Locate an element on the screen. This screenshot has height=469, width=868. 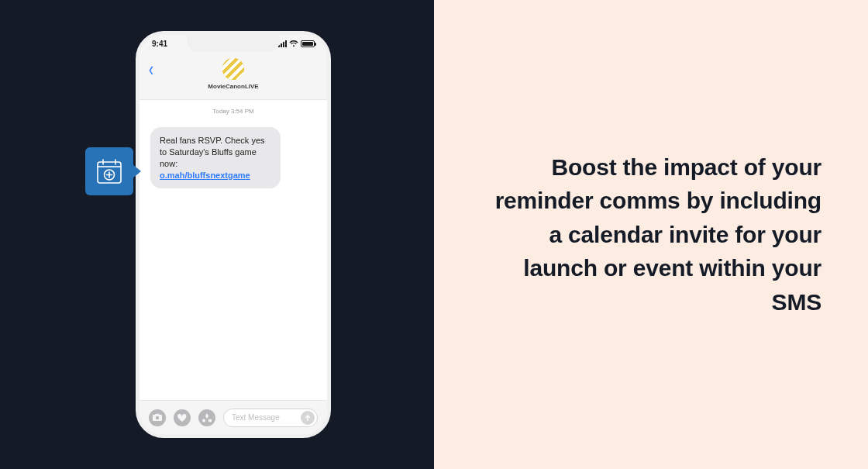
compose-bar: Text Message is located at coordinates (233, 417).